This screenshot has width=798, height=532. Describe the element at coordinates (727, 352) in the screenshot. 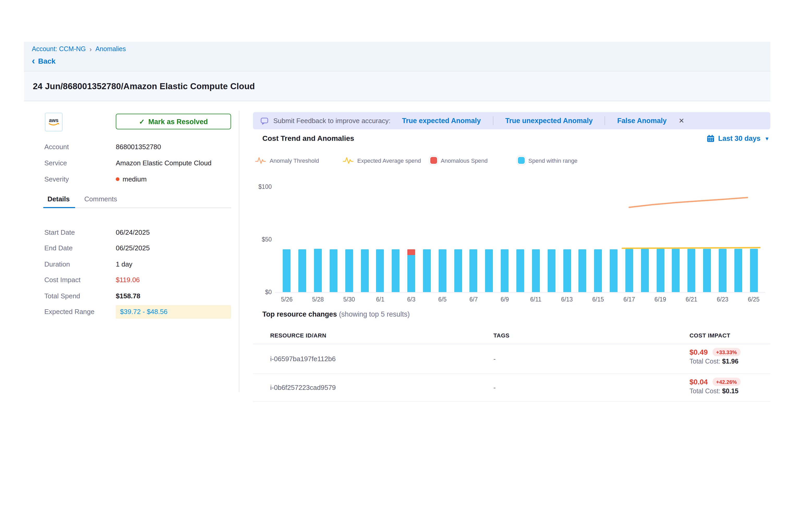

I see `impact-percent-badge: +33.33%` at that location.